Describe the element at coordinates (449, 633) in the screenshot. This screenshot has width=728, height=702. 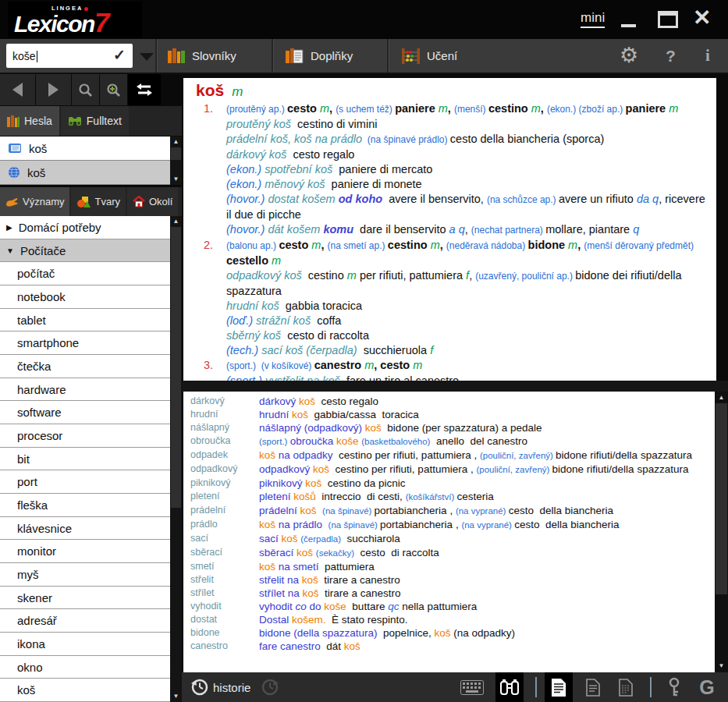
I see `collocation-row: bidonebidone (della spazzatura) popelnic…` at that location.